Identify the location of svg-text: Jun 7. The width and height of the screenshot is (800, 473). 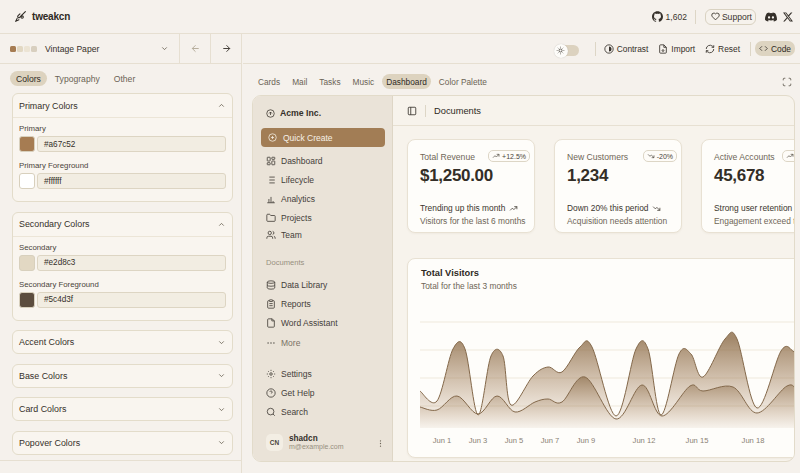
(550, 440).